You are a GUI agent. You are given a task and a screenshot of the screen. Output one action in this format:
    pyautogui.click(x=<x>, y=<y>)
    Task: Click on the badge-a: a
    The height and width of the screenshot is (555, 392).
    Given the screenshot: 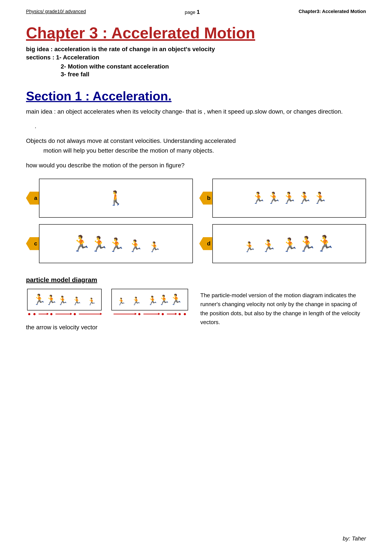 What is the action you would take?
    pyautogui.click(x=32, y=198)
    